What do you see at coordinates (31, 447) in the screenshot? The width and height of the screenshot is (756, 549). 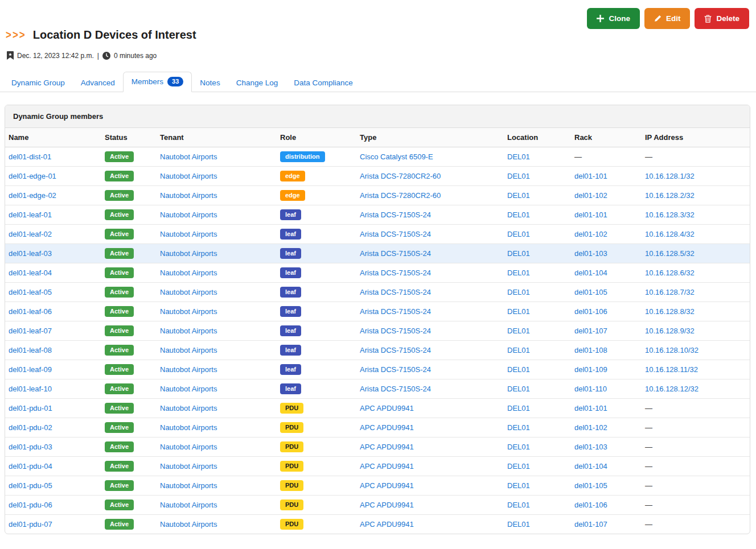 I see `device-link: del01-pdu-03` at bounding box center [31, 447].